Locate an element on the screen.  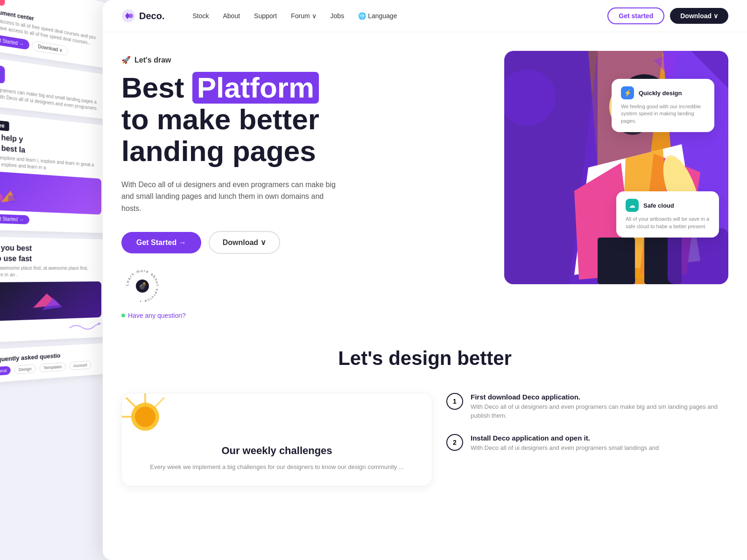
nav-stock: Stock is located at coordinates (201, 16).